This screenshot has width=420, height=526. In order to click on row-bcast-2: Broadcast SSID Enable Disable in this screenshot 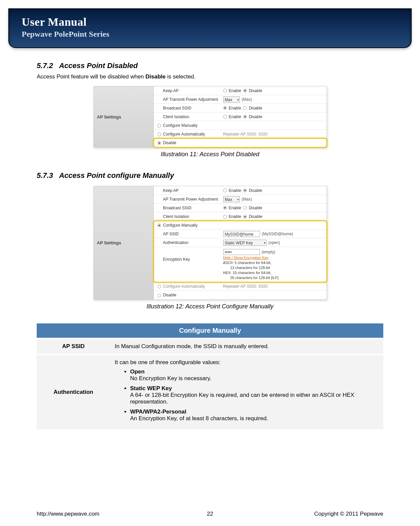, I will do `click(240, 208)`.